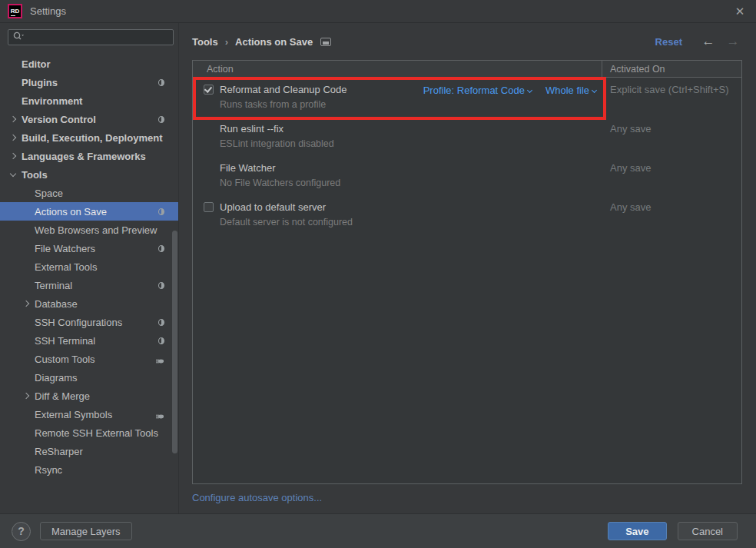  Describe the element at coordinates (65, 249) in the screenshot. I see `sidebar-item-label: File Watchers` at that location.